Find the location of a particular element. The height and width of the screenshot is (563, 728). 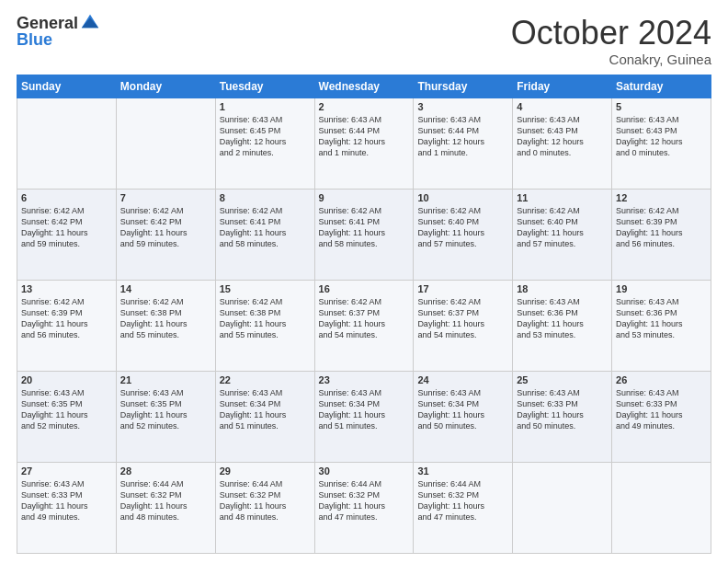

day-number: 27 is located at coordinates (66, 471).